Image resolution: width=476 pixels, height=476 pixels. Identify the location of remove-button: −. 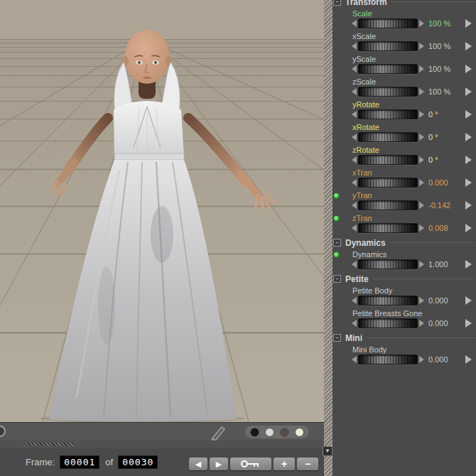
(308, 464).